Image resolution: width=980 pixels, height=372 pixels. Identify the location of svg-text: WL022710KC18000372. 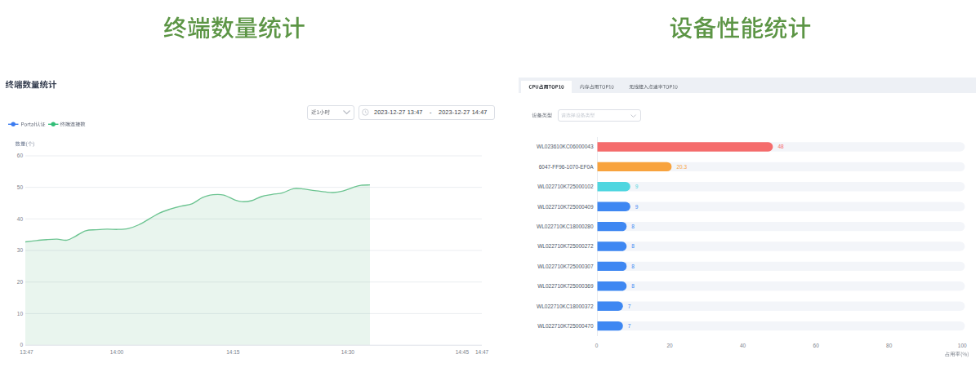
(565, 307).